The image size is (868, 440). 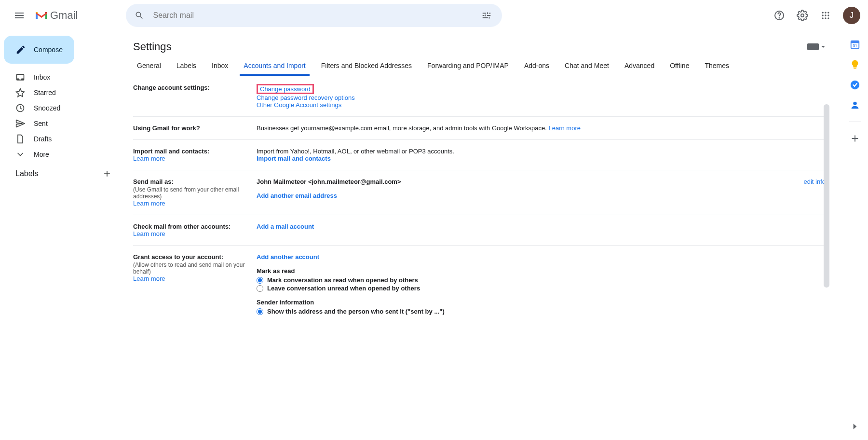 What do you see at coordinates (487, 15) in the screenshot?
I see `search-options-button` at bounding box center [487, 15].